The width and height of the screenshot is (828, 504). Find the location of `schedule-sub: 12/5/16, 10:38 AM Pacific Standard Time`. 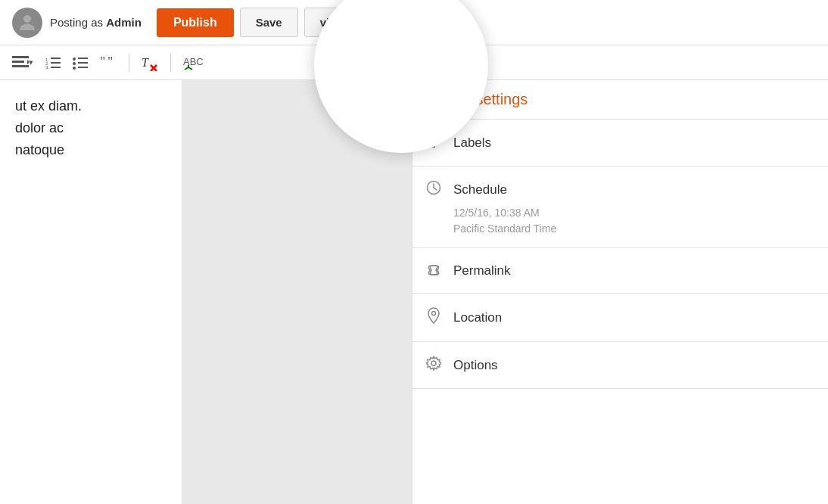

schedule-sub: 12/5/16, 10:38 AM Pacific Standard Time is located at coordinates (621, 226).